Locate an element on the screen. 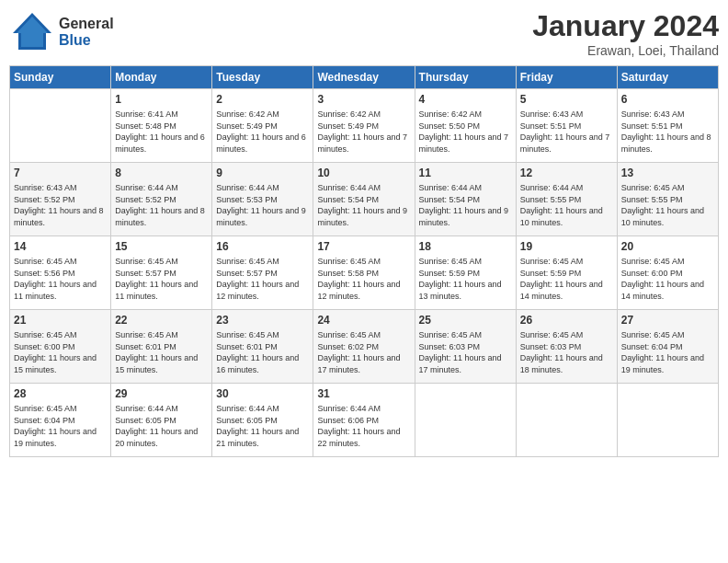 The height and width of the screenshot is (563, 728). day-number: 28 is located at coordinates (61, 394).